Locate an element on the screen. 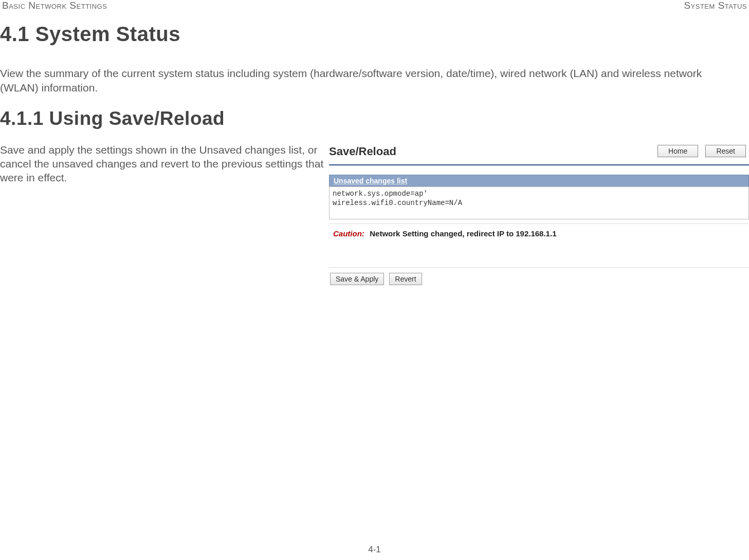 This screenshot has height=560, width=749. save-apply-button: Save & Apply is located at coordinates (357, 279).